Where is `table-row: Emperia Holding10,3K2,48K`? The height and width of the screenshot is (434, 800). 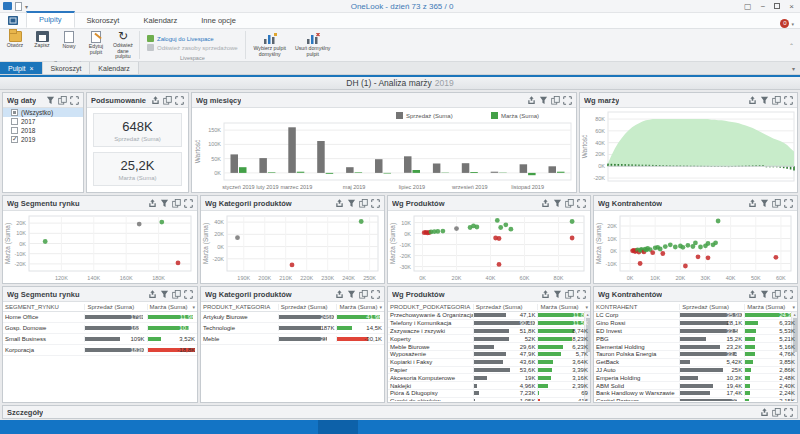 table-row: Emperia Holding10,3K2,48K is located at coordinates (696, 378).